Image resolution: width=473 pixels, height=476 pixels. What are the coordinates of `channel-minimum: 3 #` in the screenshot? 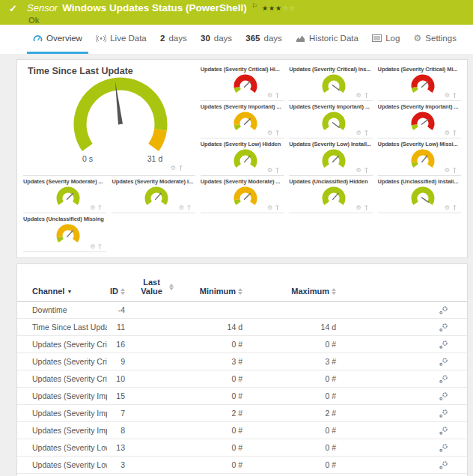 It's located at (214, 361).